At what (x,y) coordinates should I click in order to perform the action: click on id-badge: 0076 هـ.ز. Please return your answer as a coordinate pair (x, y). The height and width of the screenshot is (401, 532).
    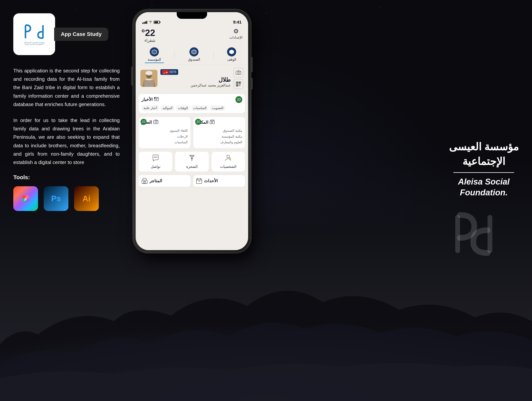
    Looking at the image, I should click on (169, 72).